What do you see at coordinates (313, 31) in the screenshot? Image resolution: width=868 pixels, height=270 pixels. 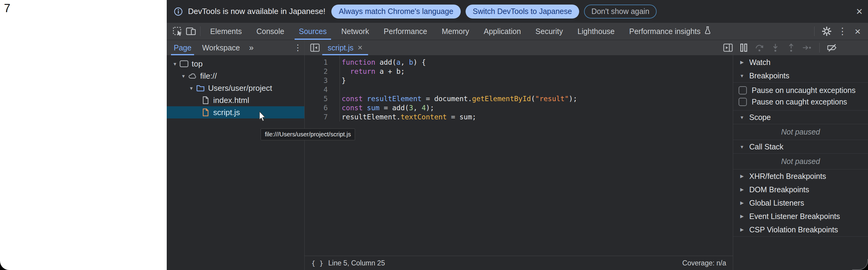 I see `tab-sources: Sources` at bounding box center [313, 31].